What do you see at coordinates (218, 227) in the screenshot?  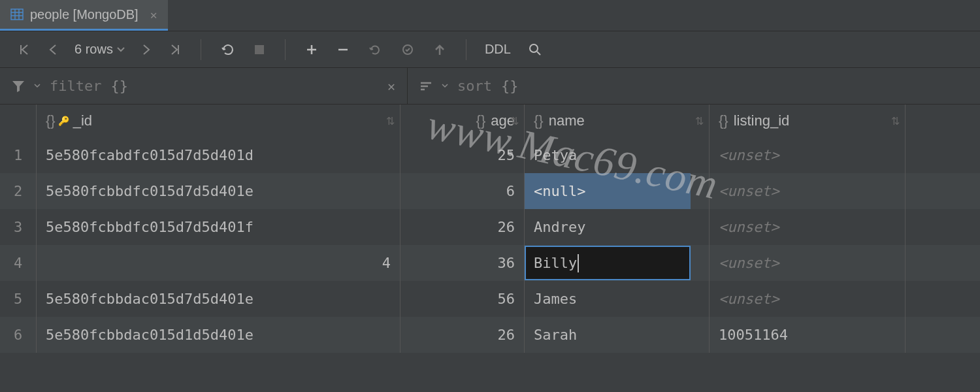 I see `cell-id: 5e580fcbbdfc015d7d5d401f` at bounding box center [218, 227].